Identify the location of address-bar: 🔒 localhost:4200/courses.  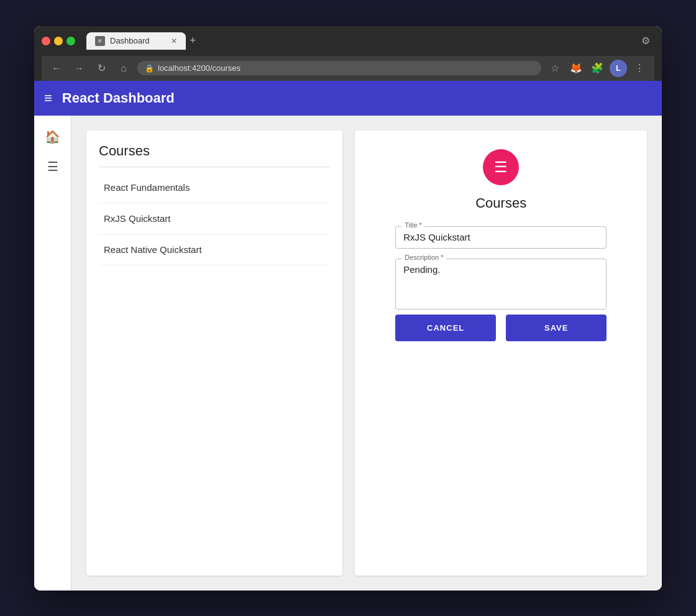
(339, 68).